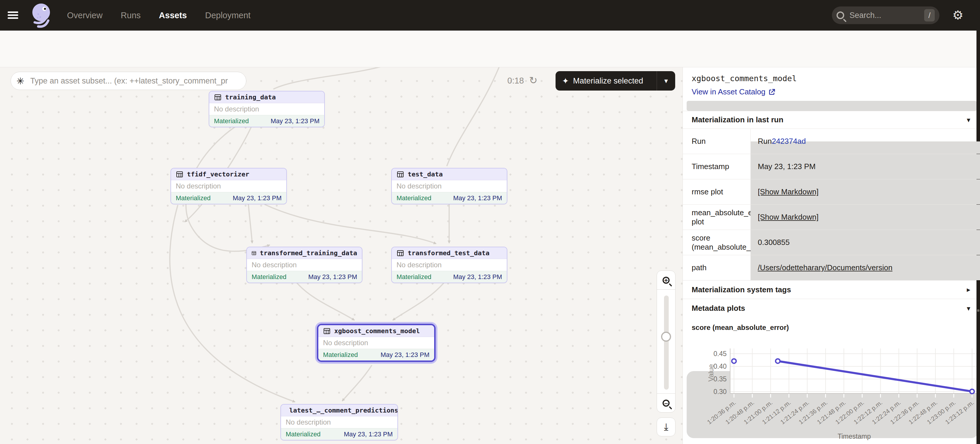 This screenshot has width=980, height=444. What do you see at coordinates (958, 15) in the screenshot?
I see `gear-icon: ⚙︎` at bounding box center [958, 15].